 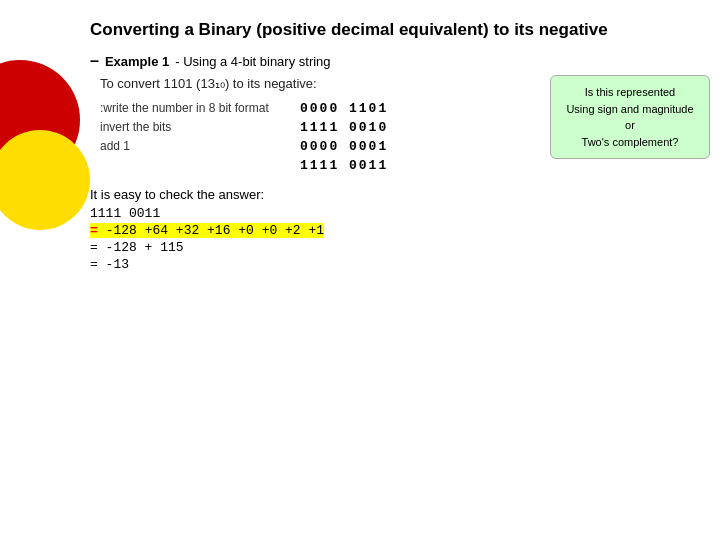 What do you see at coordinates (400, 230) in the screenshot?
I see `check-calc1-row: = -128 +64 +32 +16 +0 +0 +2 +1` at bounding box center [400, 230].